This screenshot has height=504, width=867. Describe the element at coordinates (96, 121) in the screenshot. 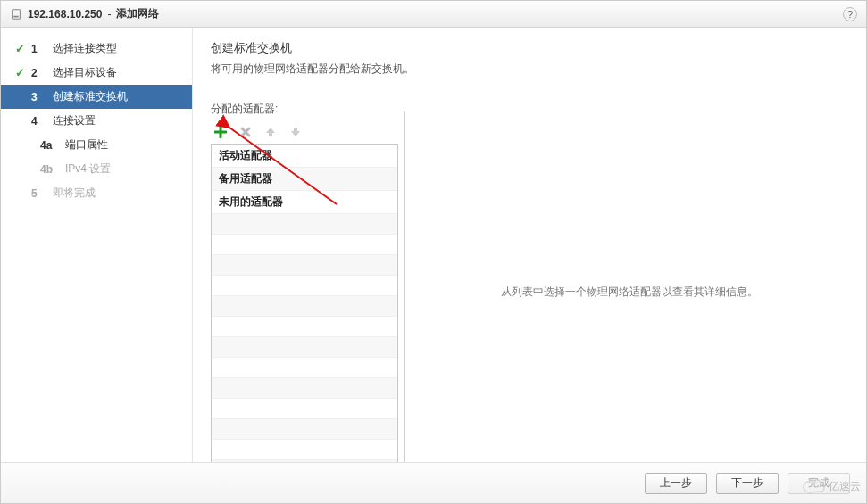

I see `step-connection-settings: 4 连接设置` at that location.